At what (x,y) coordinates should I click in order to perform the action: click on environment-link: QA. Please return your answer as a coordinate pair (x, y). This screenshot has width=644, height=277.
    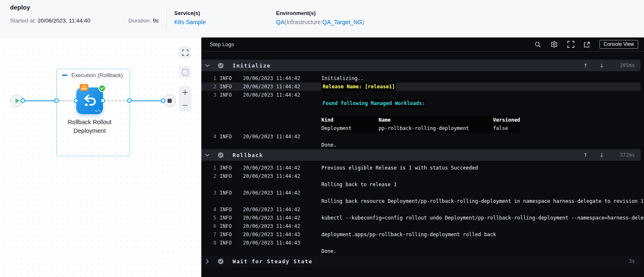
    Looking at the image, I should click on (280, 22).